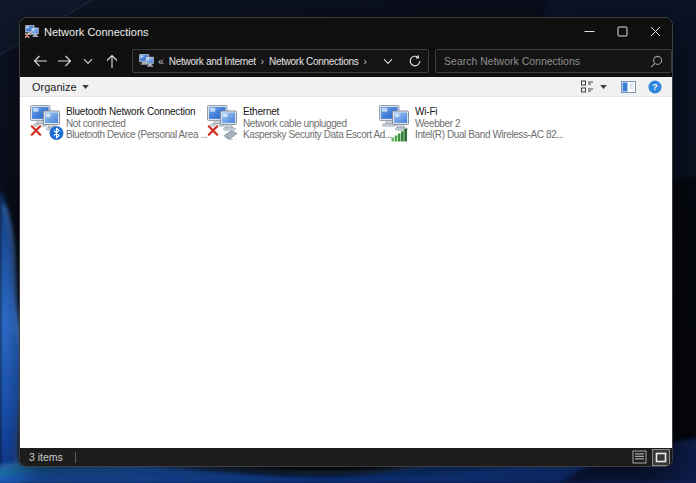 Image resolution: width=696 pixels, height=483 pixels. I want to click on window-title: Network Connections, so click(96, 32).